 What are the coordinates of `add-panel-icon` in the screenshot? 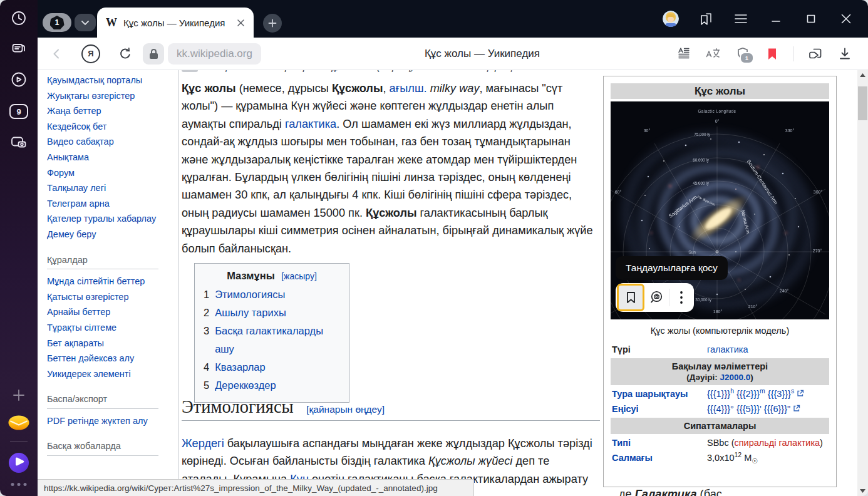 It's located at (19, 395).